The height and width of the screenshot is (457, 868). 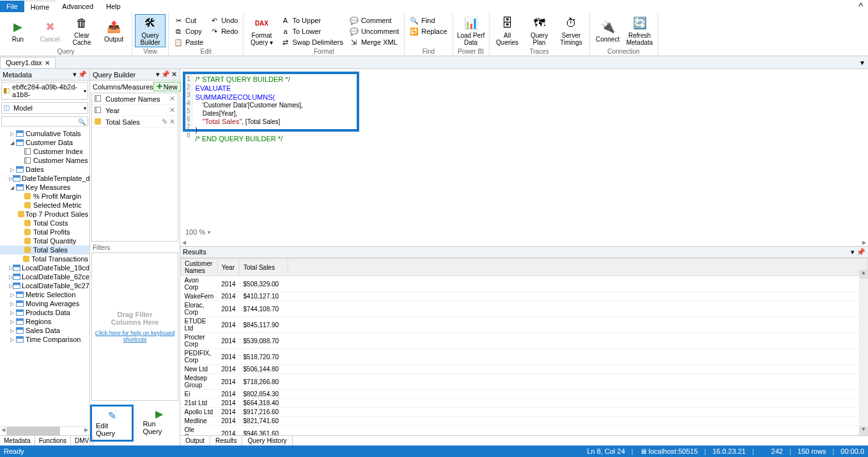 I want to click on chevron-down-icon: ▾, so click(x=209, y=233).